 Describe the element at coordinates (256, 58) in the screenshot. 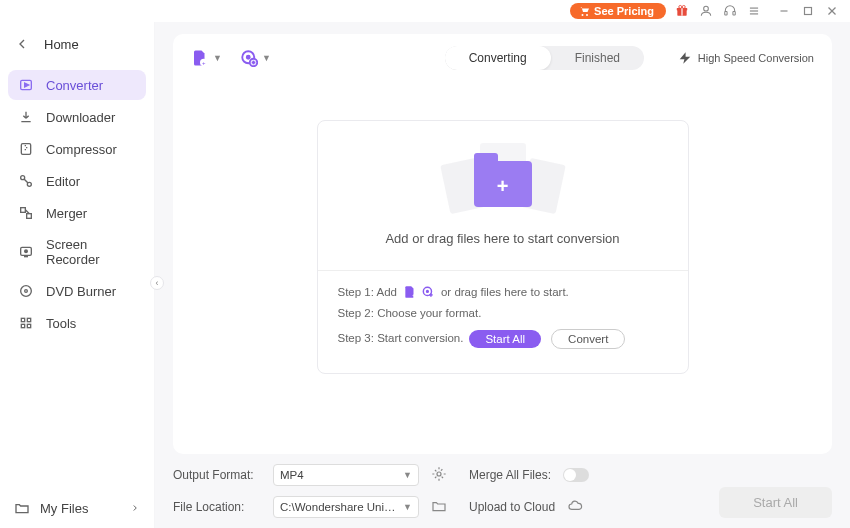

I see `add-dvd-button: ▼` at that location.